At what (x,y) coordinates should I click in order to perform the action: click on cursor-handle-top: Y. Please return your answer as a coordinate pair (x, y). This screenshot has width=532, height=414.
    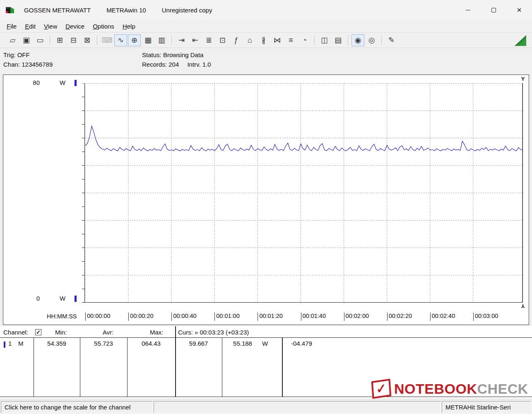
    Looking at the image, I should click on (523, 79).